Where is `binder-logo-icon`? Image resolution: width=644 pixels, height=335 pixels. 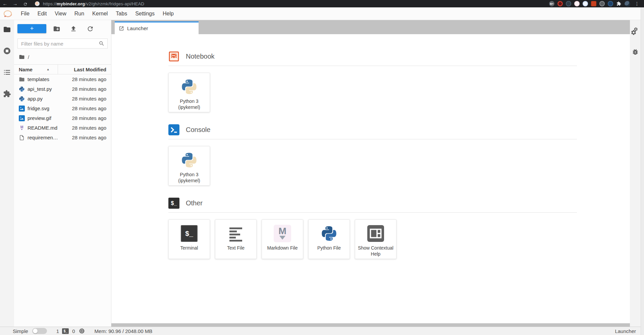 binder-logo-icon is located at coordinates (9, 14).